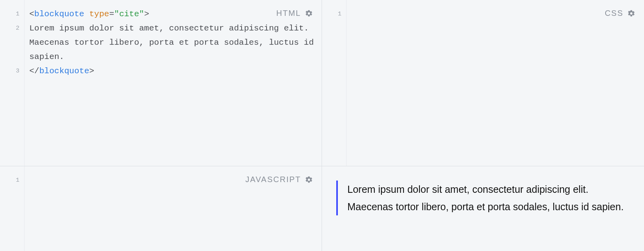 The height and width of the screenshot is (251, 644). Describe the element at coordinates (614, 13) in the screenshot. I see `panel-label-text: CSS` at that location.